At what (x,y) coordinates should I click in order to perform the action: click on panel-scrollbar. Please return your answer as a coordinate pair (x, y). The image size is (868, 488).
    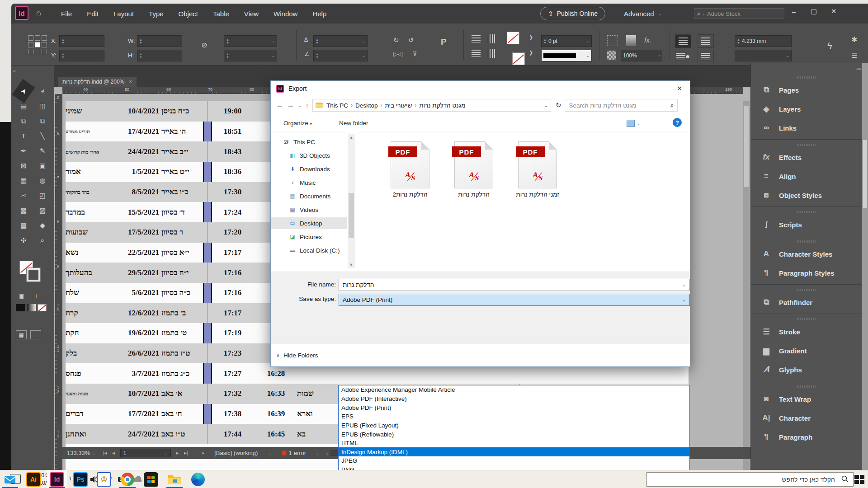
    Looking at the image, I should click on (865, 267).